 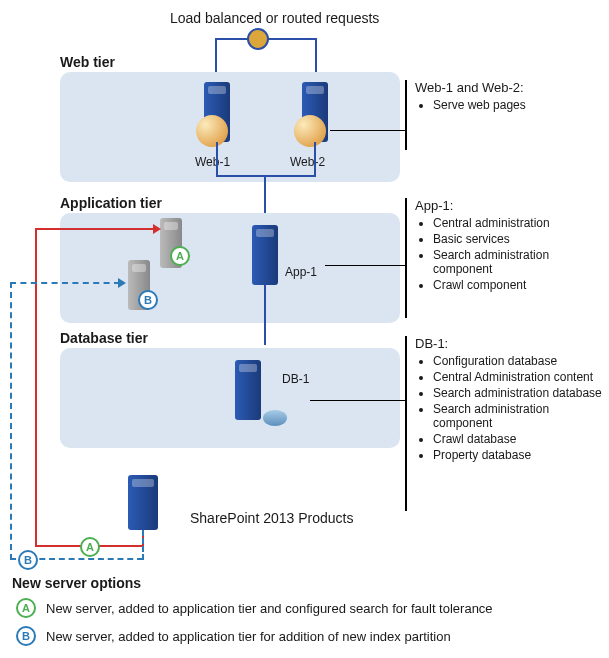 What do you see at coordinates (519, 439) in the screenshot?
I see `annotation-item: Crawl database` at bounding box center [519, 439].